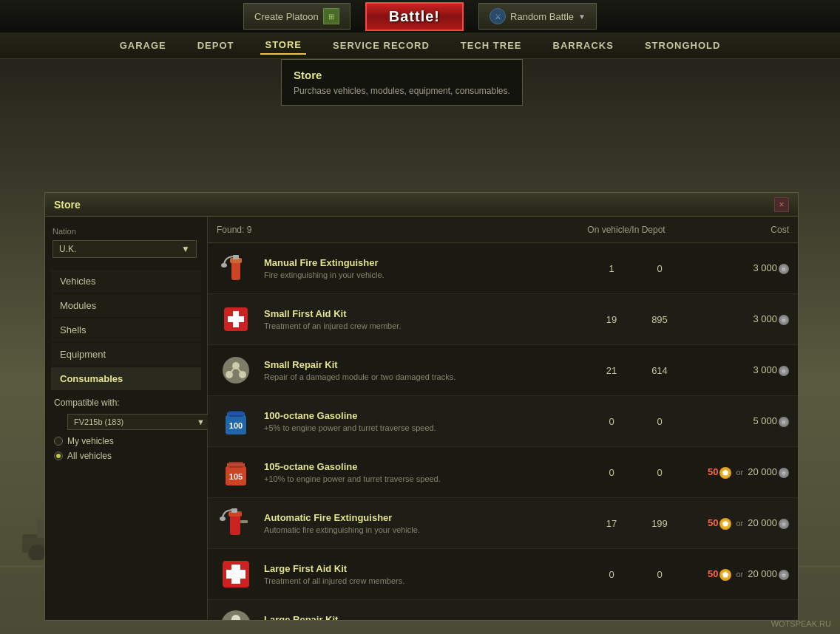 The image size is (840, 634). Describe the element at coordinates (283, 46) in the screenshot. I see `nav-store: STORE` at that location.